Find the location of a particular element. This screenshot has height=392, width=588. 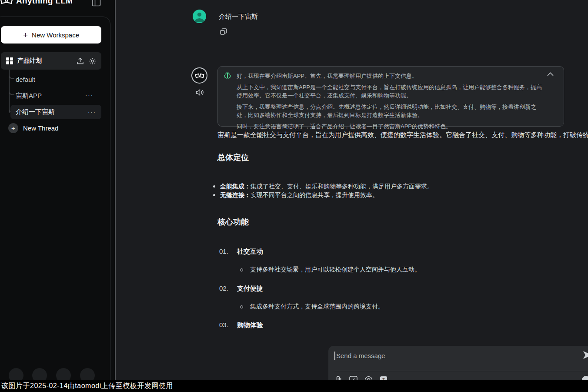

copy-icon is located at coordinates (224, 32).